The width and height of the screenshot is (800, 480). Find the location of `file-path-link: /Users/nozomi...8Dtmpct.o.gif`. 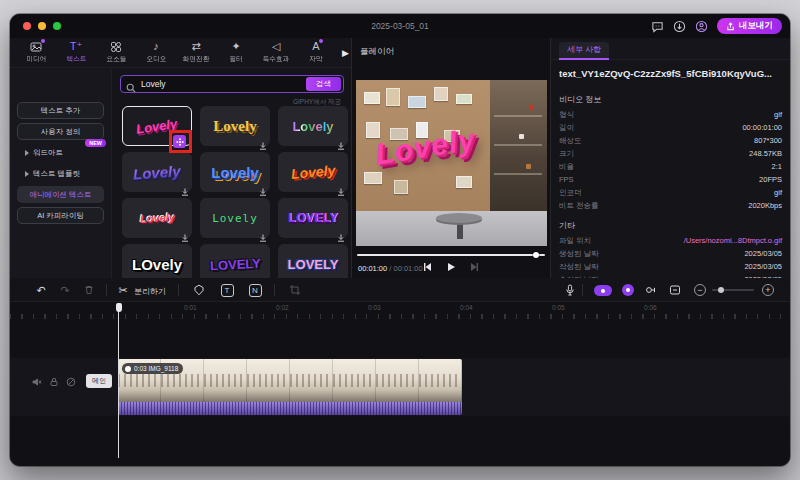

file-path-link: /Users/nozomi...8Dtmpct.o.gif is located at coordinates (733, 240).